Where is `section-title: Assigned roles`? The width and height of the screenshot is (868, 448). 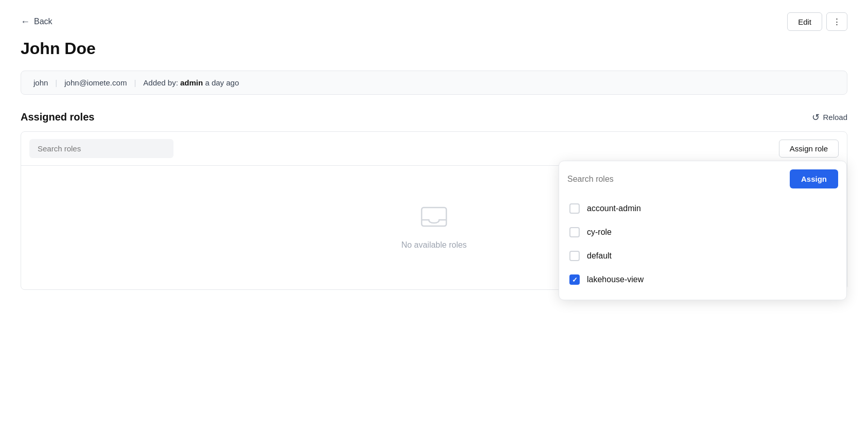
section-title: Assigned roles is located at coordinates (58, 117).